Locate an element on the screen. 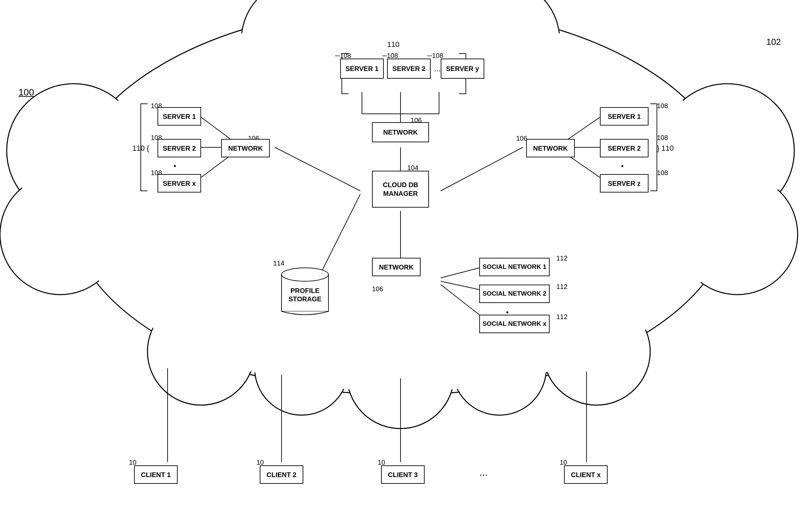 This screenshot has width=801, height=532. node-top-server1: SERVER 1 is located at coordinates (362, 69).